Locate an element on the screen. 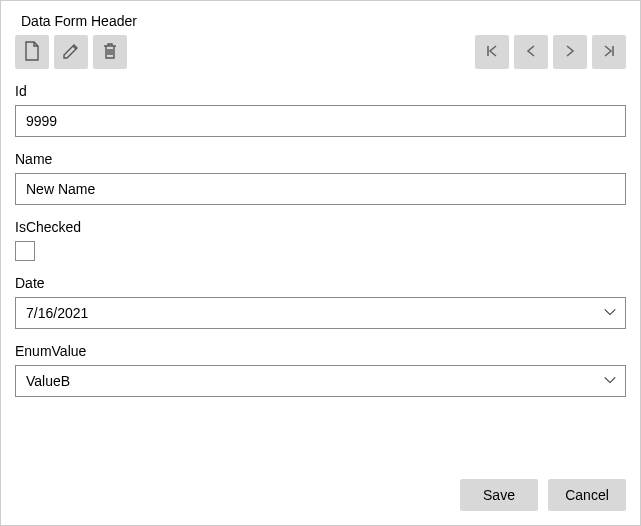 The width and height of the screenshot is (641, 526). toolbar is located at coordinates (320, 52).